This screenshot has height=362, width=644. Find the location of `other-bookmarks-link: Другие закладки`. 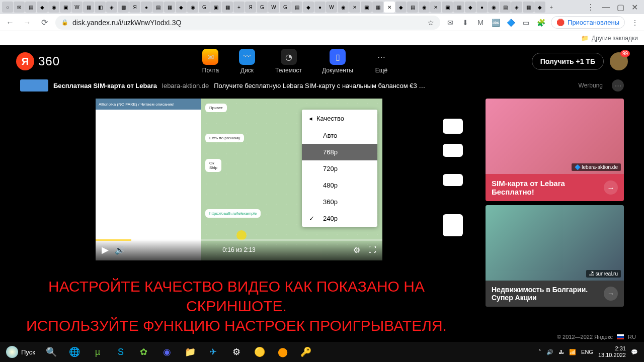

other-bookmarks-link: Другие закладки is located at coordinates (615, 38).